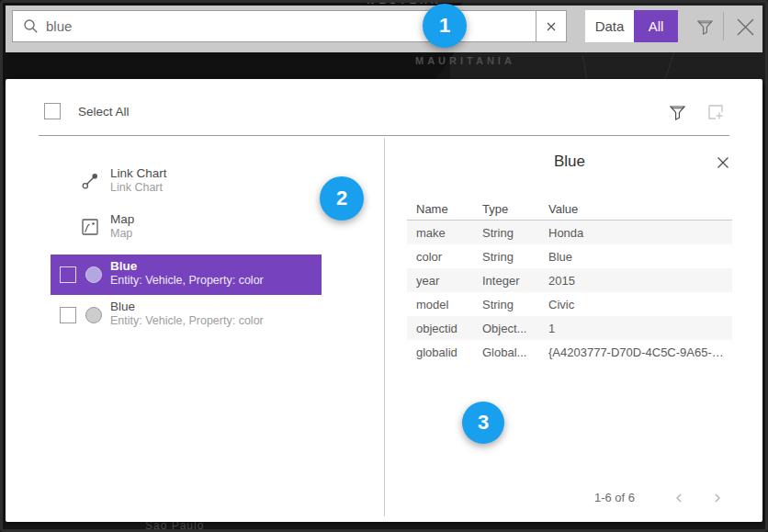 Image resolution: width=768 pixels, height=532 pixels. Describe the element at coordinates (122, 233) in the screenshot. I see `item-subtitle: Map` at that location.